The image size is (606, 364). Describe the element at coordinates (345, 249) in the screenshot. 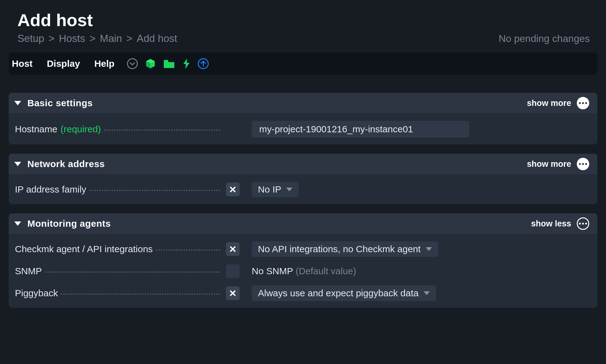

I see `checkmk-agent-select: No API integrations, no Checkmk agent` at that location.